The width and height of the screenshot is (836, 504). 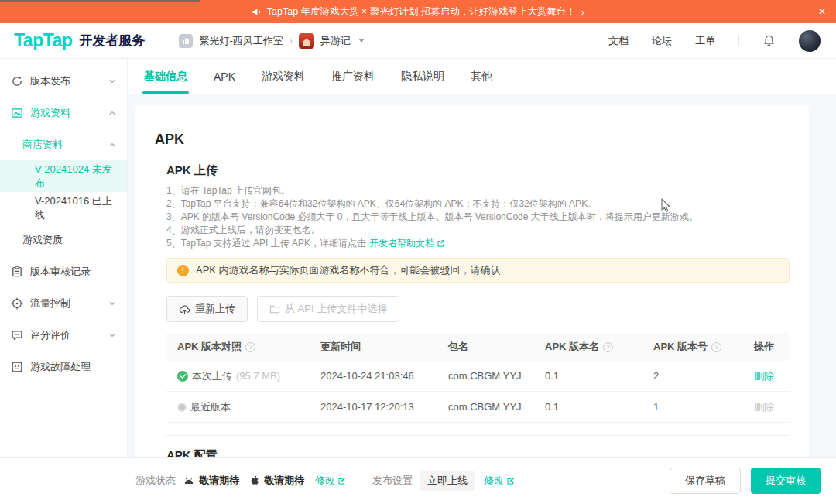 What do you see at coordinates (257, 12) in the screenshot?
I see `megaphone-icon` at bounding box center [257, 12].